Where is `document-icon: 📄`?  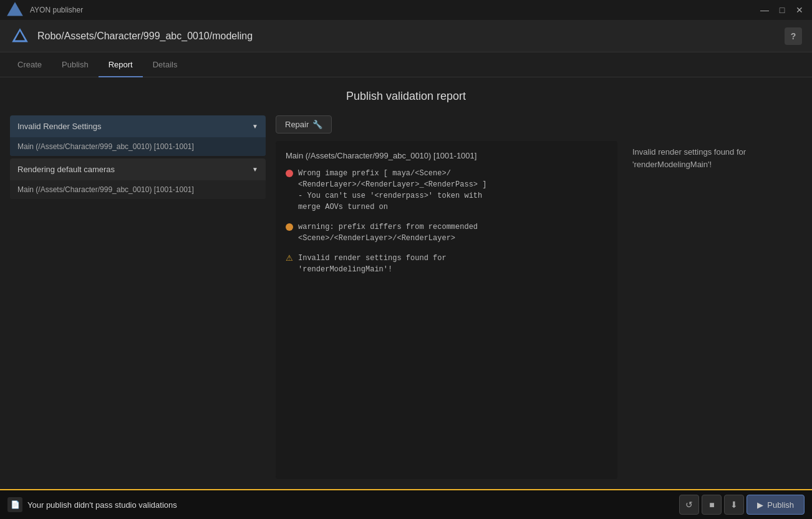
document-icon: 📄 is located at coordinates (15, 505).